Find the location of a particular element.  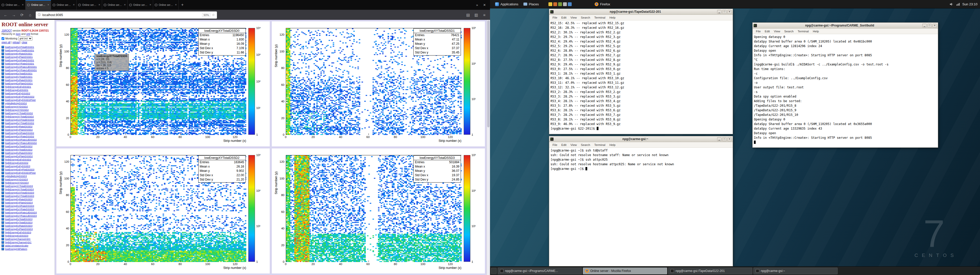

tree-item: lowEnergyExXTotalDSSD2 is located at coordinates (27, 120).